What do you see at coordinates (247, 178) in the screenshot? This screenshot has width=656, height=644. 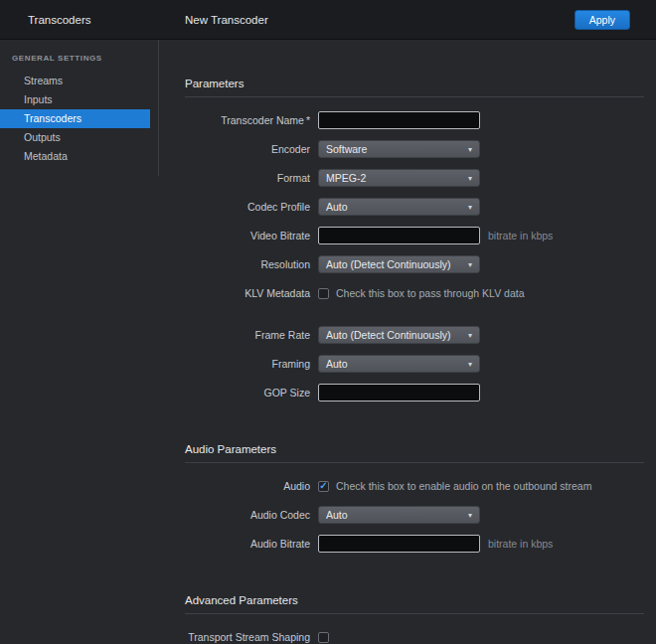 I see `format-label: Format` at bounding box center [247, 178].